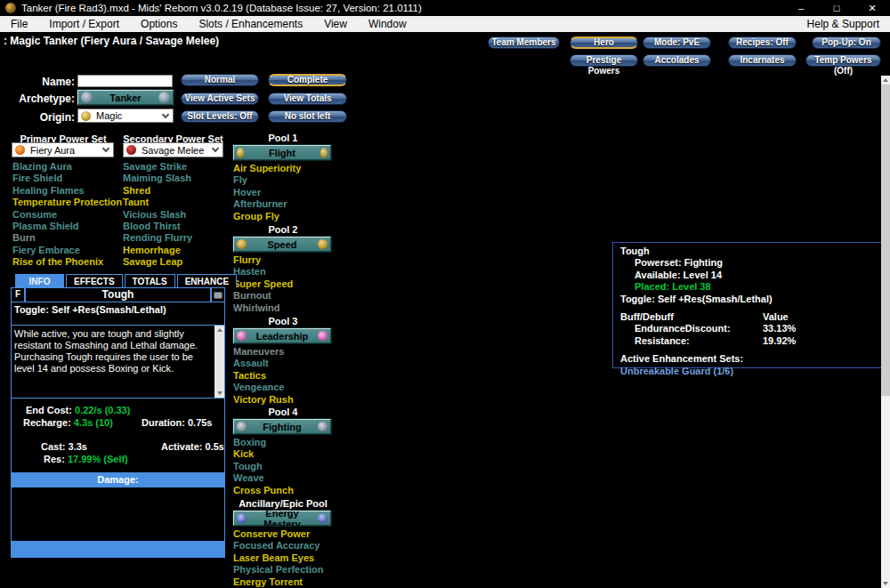 The height and width of the screenshot is (588, 890). I want to click on pool-4-select: Fighting, so click(282, 427).